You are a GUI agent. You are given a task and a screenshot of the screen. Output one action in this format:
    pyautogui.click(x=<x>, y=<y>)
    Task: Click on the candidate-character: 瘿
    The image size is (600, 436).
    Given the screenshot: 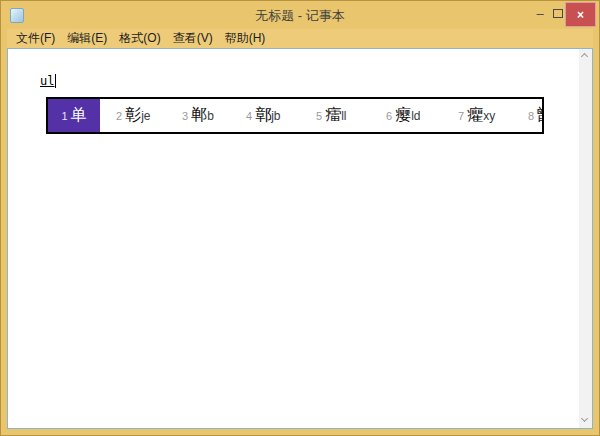 What is the action you would take?
    pyautogui.click(x=403, y=116)
    